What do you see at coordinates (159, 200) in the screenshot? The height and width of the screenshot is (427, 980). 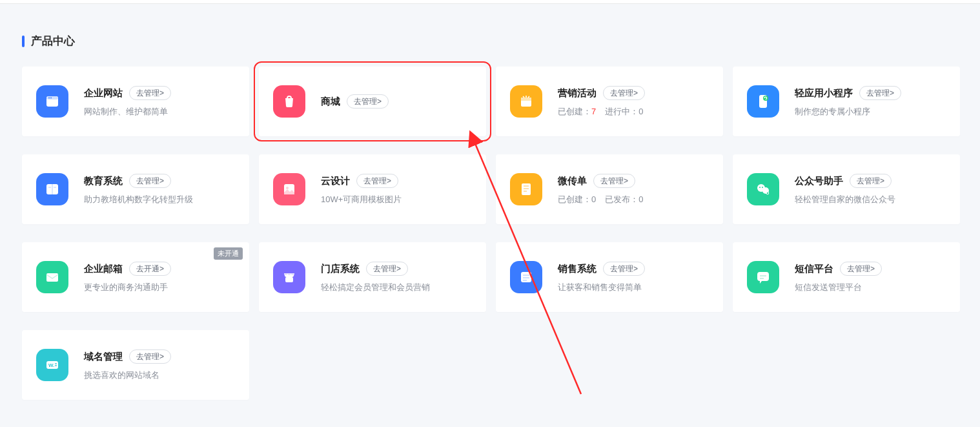 I see `card-desc: 助力教培机构数字化转型升级` at bounding box center [159, 200].